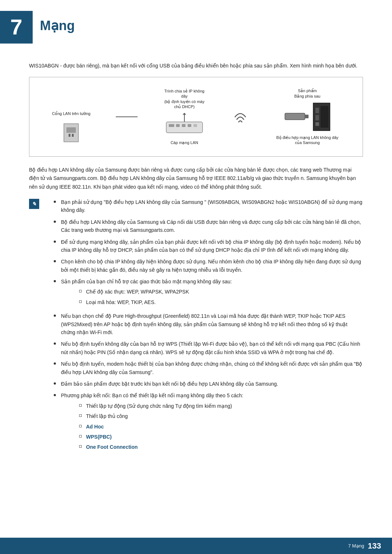 The height and width of the screenshot is (554, 392). What do you see at coordinates (212, 206) in the screenshot?
I see `list-item-text: Bạn phải sử dụng "Bộ điều hợp LAN không …` at bounding box center [212, 206].